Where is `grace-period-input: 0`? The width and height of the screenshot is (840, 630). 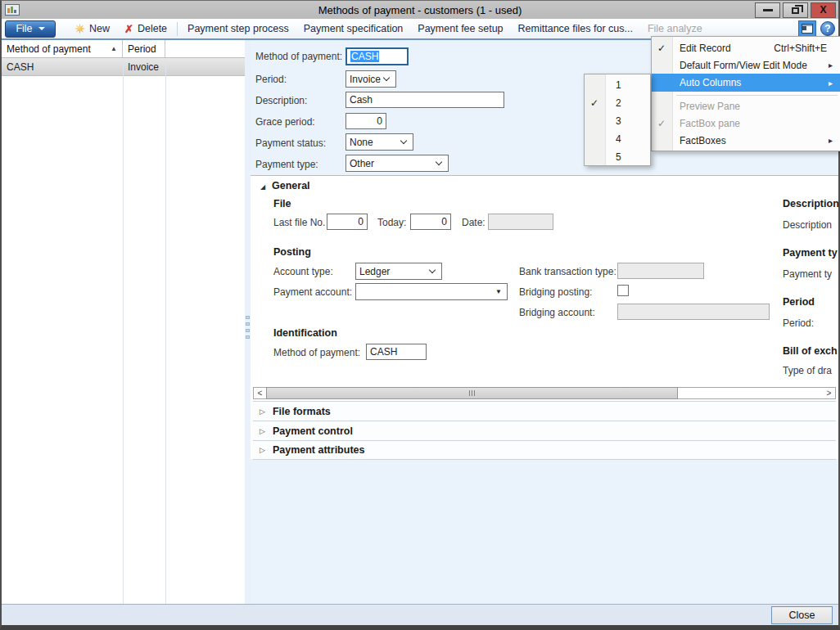
grace-period-input: 0 is located at coordinates (366, 121).